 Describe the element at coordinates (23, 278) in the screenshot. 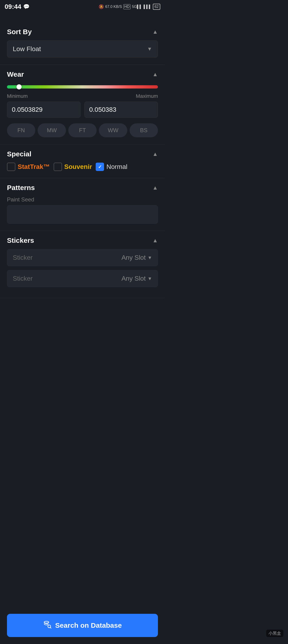

I see `sticker-2-placeholder: Sticker` at that location.